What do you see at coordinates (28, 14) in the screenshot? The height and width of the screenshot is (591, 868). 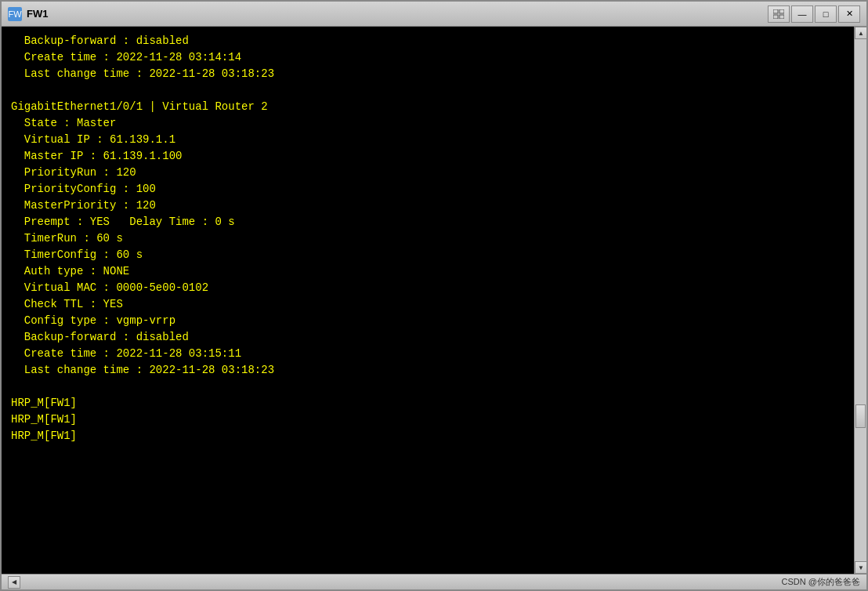 I see `title-bar-left: FW FW1` at bounding box center [28, 14].